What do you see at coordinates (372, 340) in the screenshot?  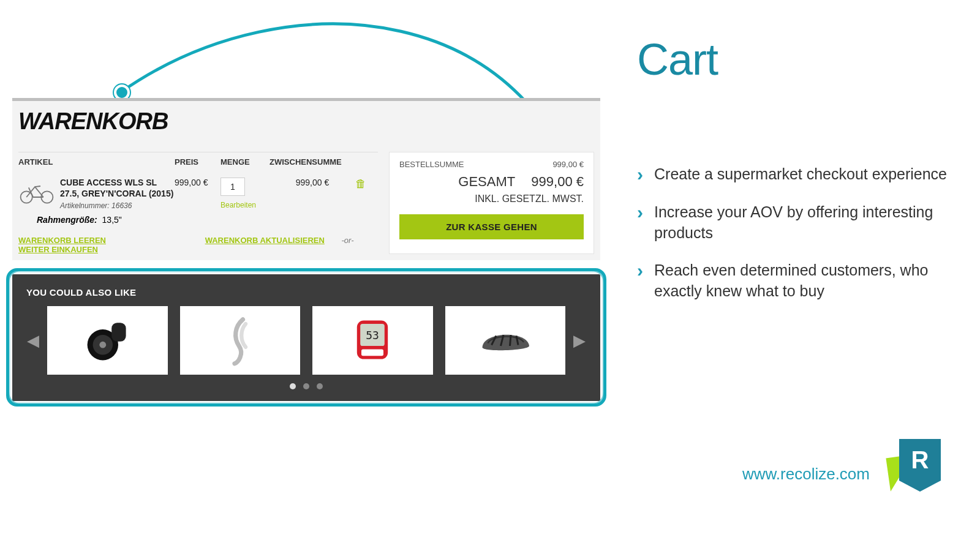 I see `bike-computer-icon: 53` at bounding box center [372, 340].